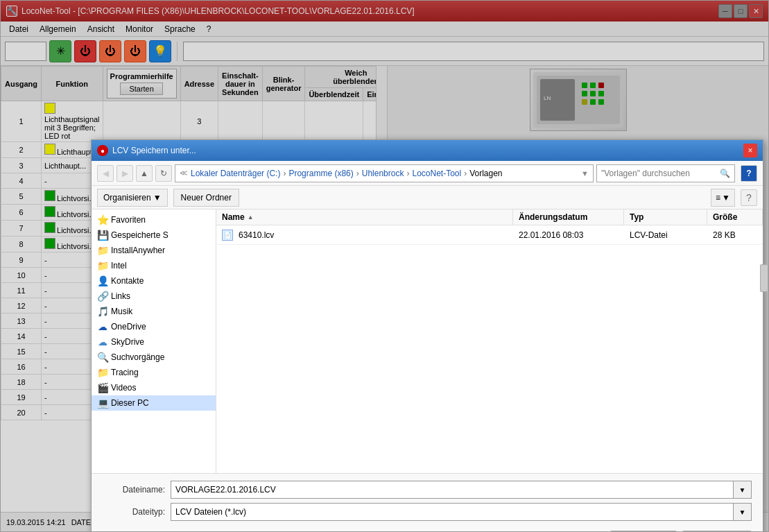  Describe the element at coordinates (485, 173) in the screenshot. I see `breadcrumb-vorlagen: Vorlagen` at that location.